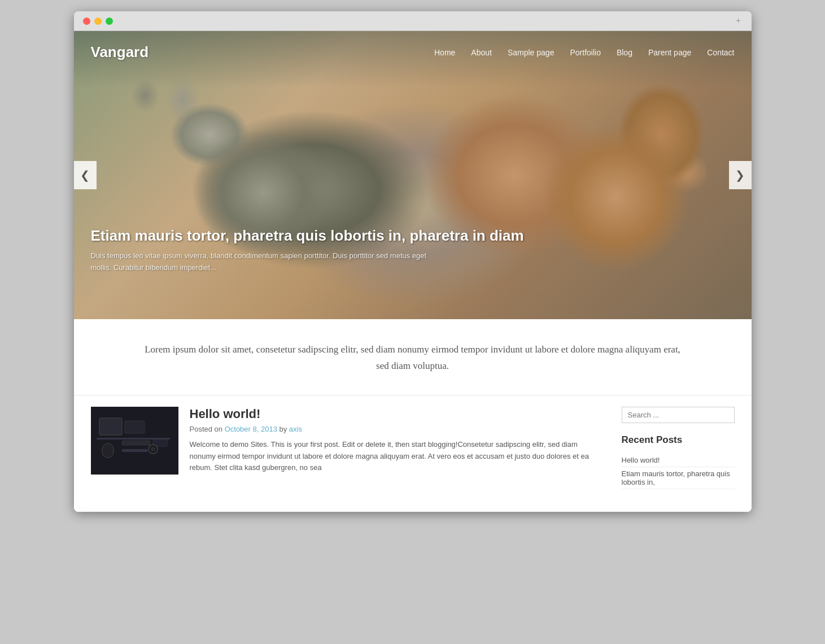  I want to click on nav-item-sample: Sample page, so click(531, 53).